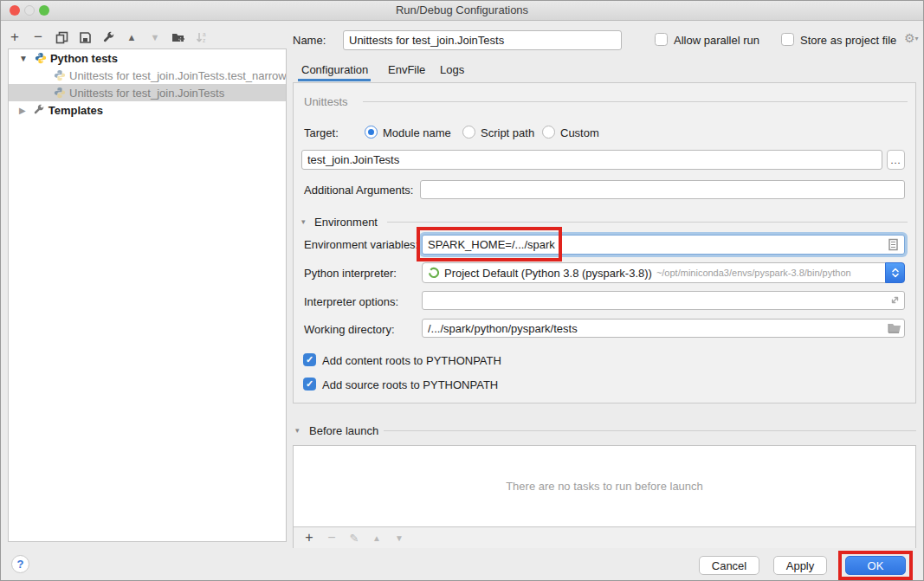 Image resolution: width=924 pixels, height=581 pixels. I want to click on environment-variables-input, so click(663, 244).